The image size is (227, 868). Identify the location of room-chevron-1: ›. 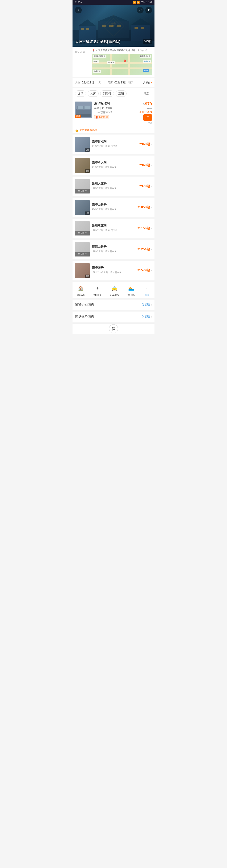
(152, 165).